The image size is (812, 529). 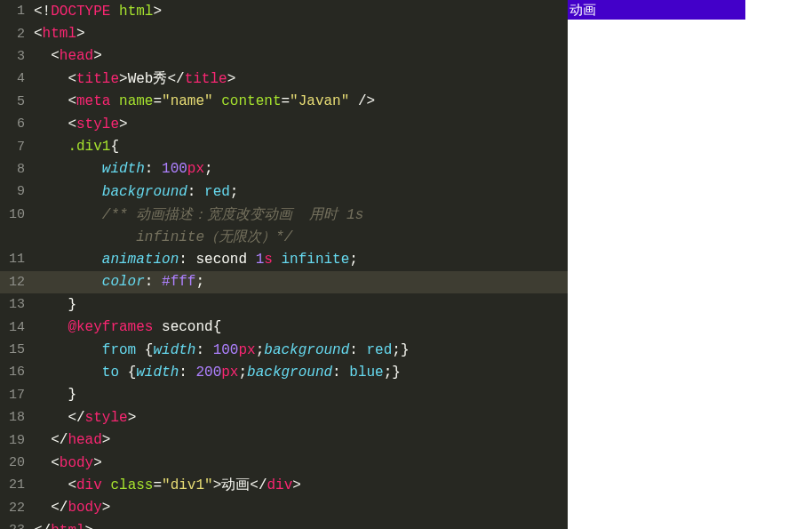 I want to click on code-line: 18 </style>, so click(x=284, y=418).